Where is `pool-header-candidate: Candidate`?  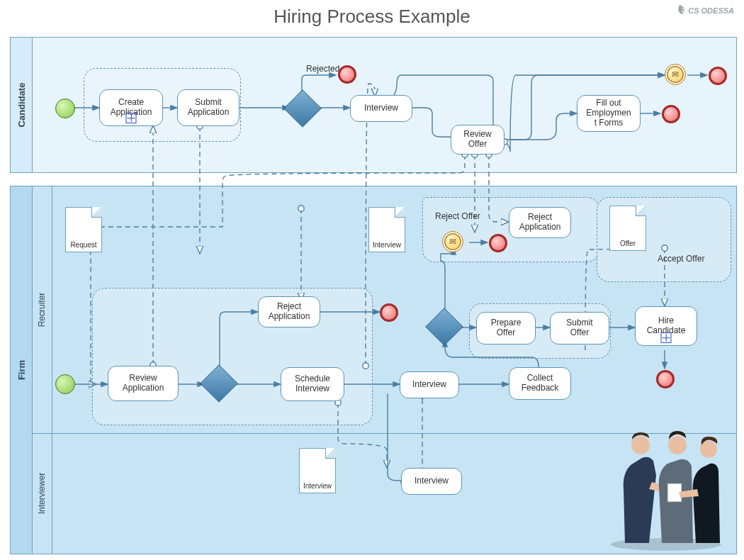 pool-header-candidate: Candidate is located at coordinates (21, 105).